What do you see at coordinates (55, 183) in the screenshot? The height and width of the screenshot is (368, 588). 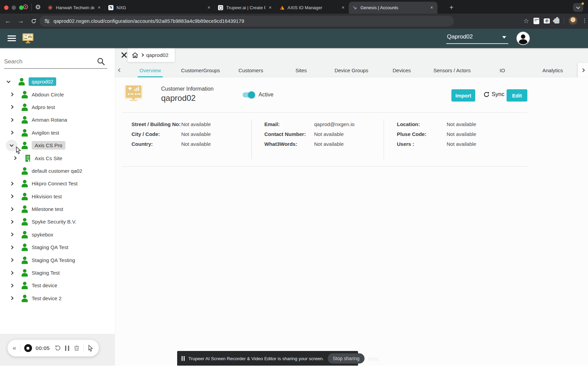 I see `tree-item-label: Hikpro Connect Test` at bounding box center [55, 183].